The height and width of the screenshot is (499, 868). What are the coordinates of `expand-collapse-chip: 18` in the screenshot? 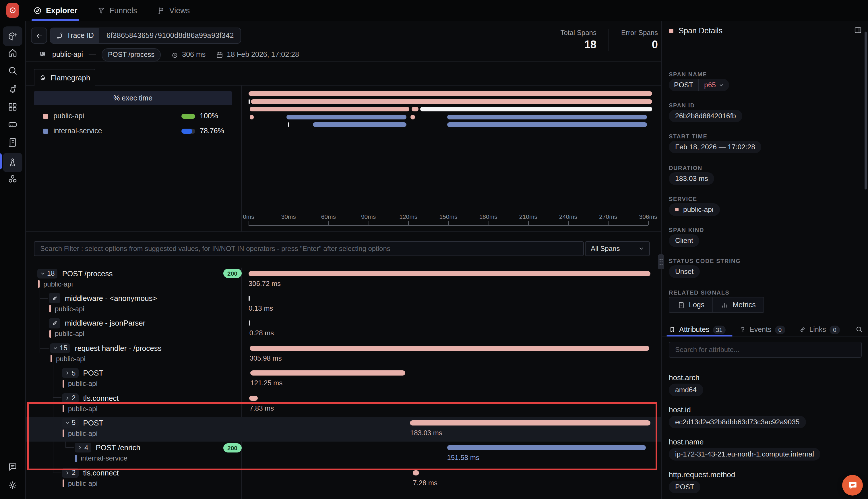 It's located at (47, 273).